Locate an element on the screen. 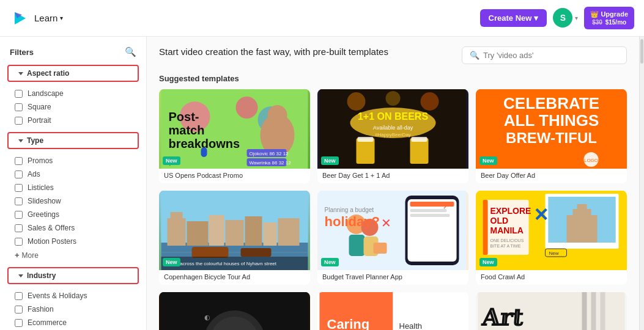  ads-label: Ads is located at coordinates (34, 174).